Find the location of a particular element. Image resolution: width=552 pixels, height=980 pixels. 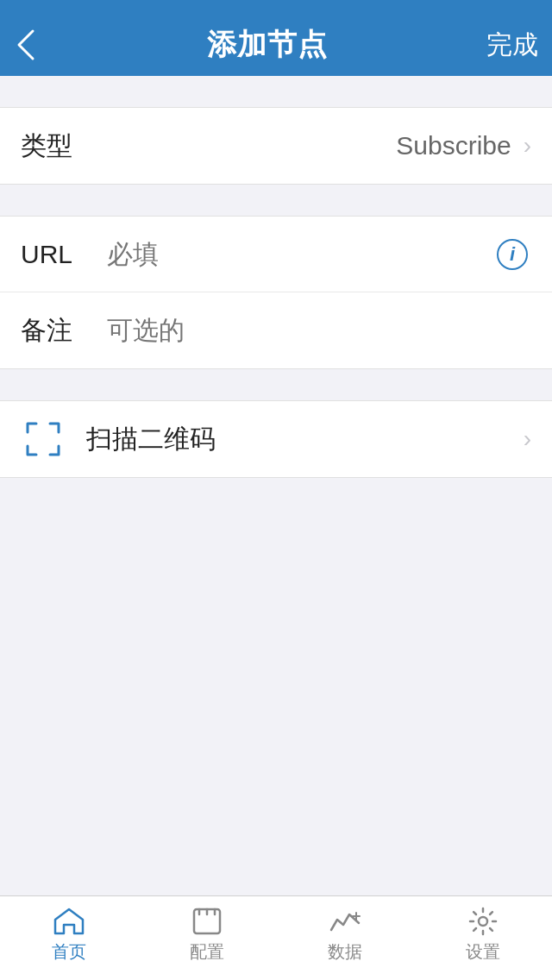

info-button: i is located at coordinates (512, 254).